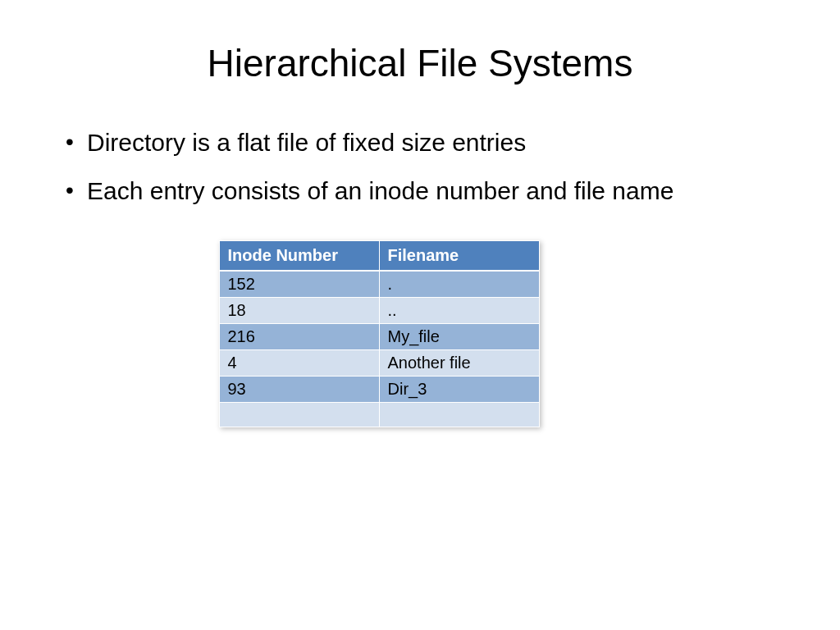 This screenshot has height=630, width=840. Describe the element at coordinates (420, 143) in the screenshot. I see `bullet-item: Directory is a flat file of fixed size e…` at that location.